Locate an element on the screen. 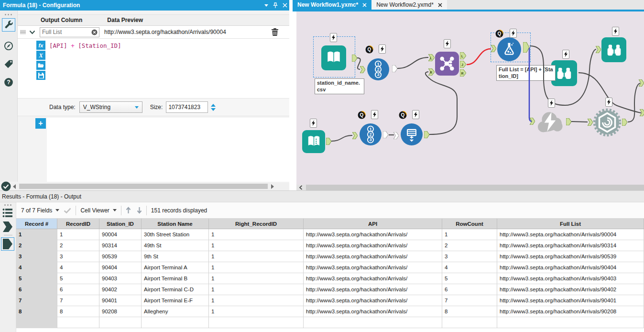 This screenshot has height=332, width=644. table-row: 229031449th St1http://www3.septa.org/hac… is located at coordinates (330, 246).